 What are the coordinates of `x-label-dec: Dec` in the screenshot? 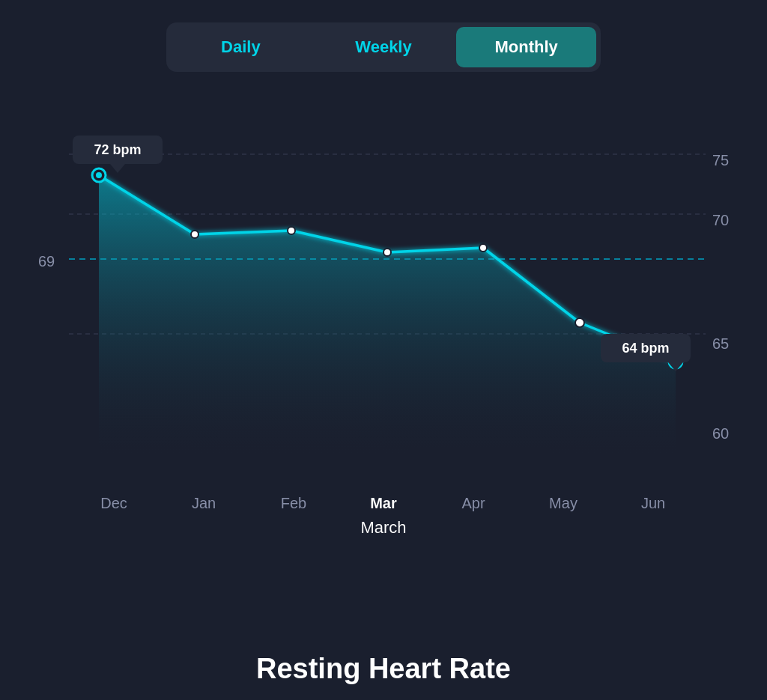 It's located at (114, 503).